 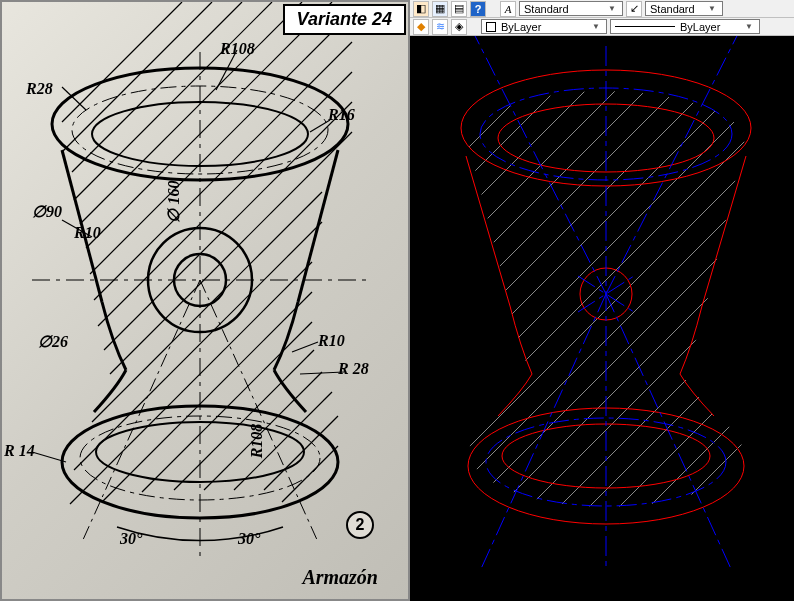 What do you see at coordinates (344, 20) in the screenshot?
I see `variant-label: Variante 24` at bounding box center [344, 20].